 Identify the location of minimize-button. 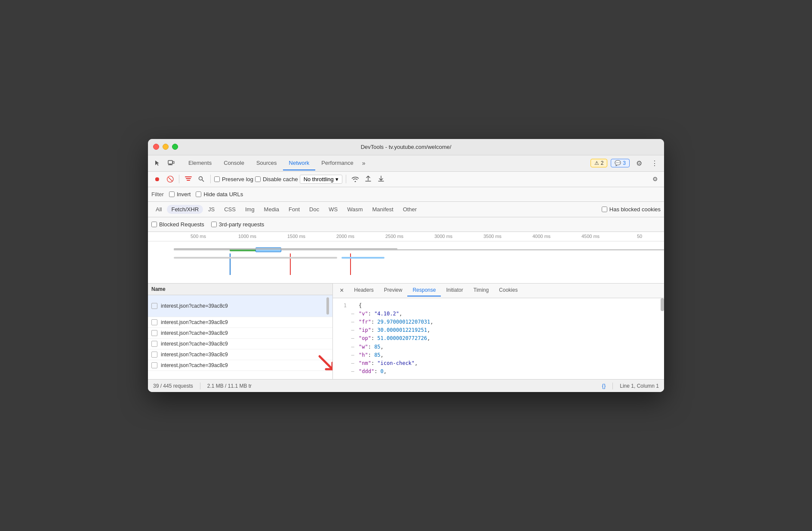
(166, 147).